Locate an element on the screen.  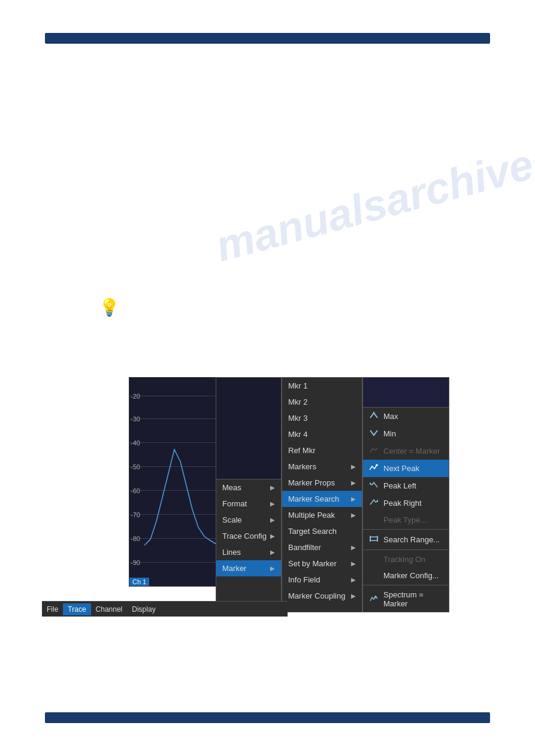
next-peak-icon is located at coordinates (374, 468).